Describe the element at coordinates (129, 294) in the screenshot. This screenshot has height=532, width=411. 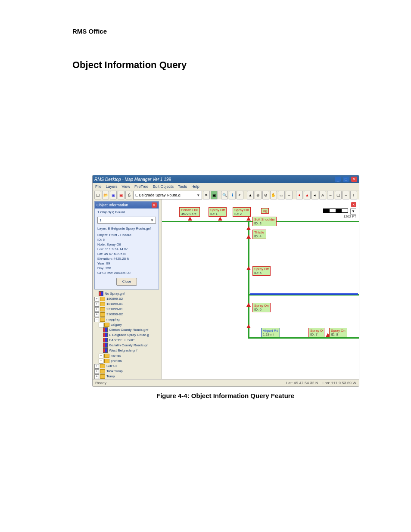
I see `tree-file: No Spray.gnf` at that location.